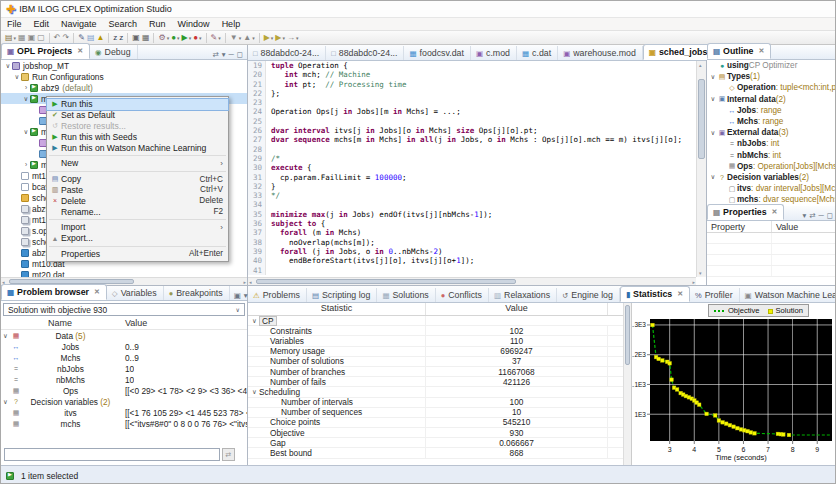  I want to click on editor-tab-warehouse-mod: ▣warehouse.mod, so click(600, 53).